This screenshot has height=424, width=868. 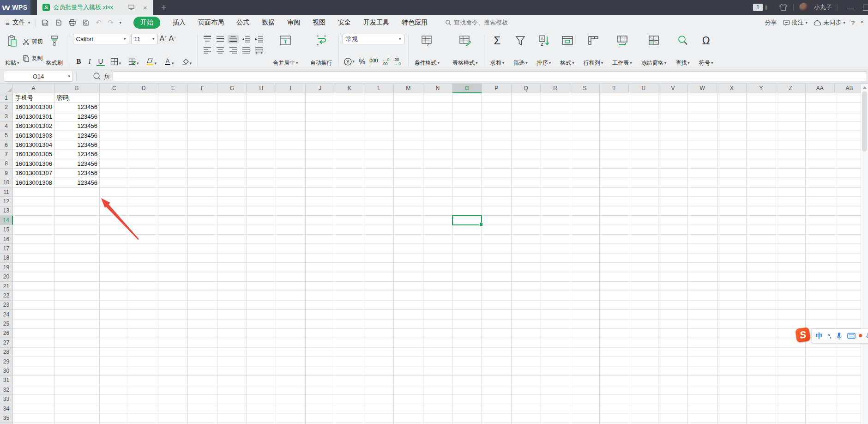 I want to click on share-button: 分享, so click(x=771, y=23).